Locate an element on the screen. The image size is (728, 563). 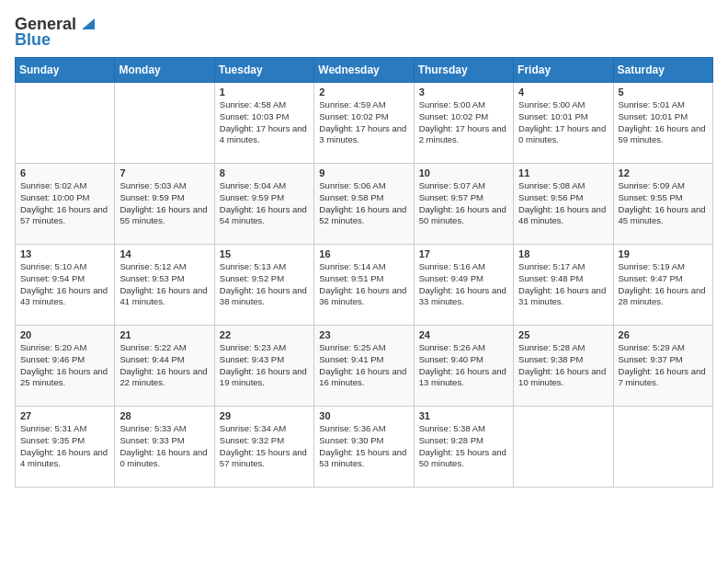
day-number: 17 is located at coordinates (463, 254).